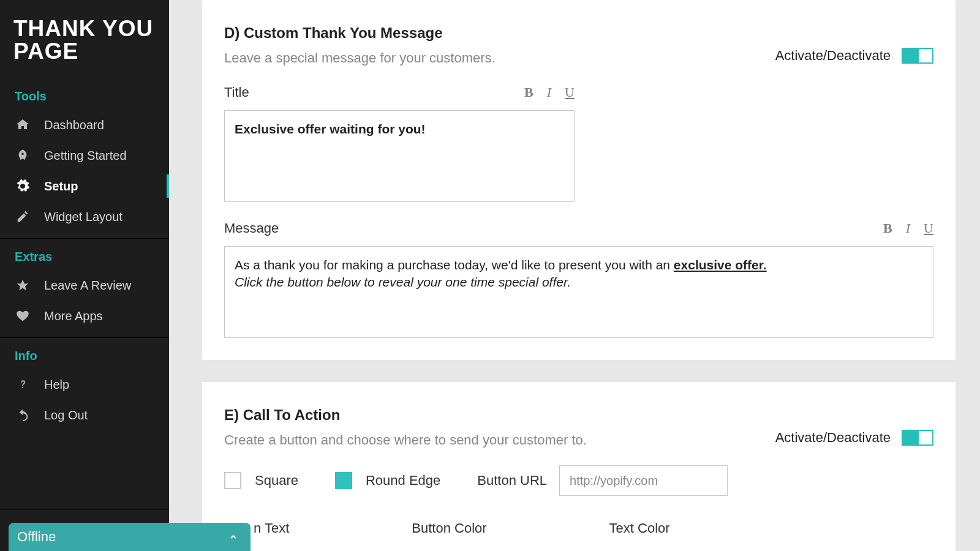 This screenshot has width=980, height=551. Describe the element at coordinates (74, 125) in the screenshot. I see `sidebar-item-label: Dashboard` at that location.